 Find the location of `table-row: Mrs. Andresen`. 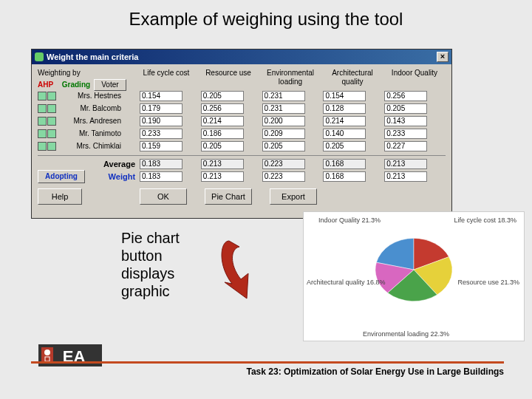

table-row: Mrs. Andresen is located at coordinates (242, 121).